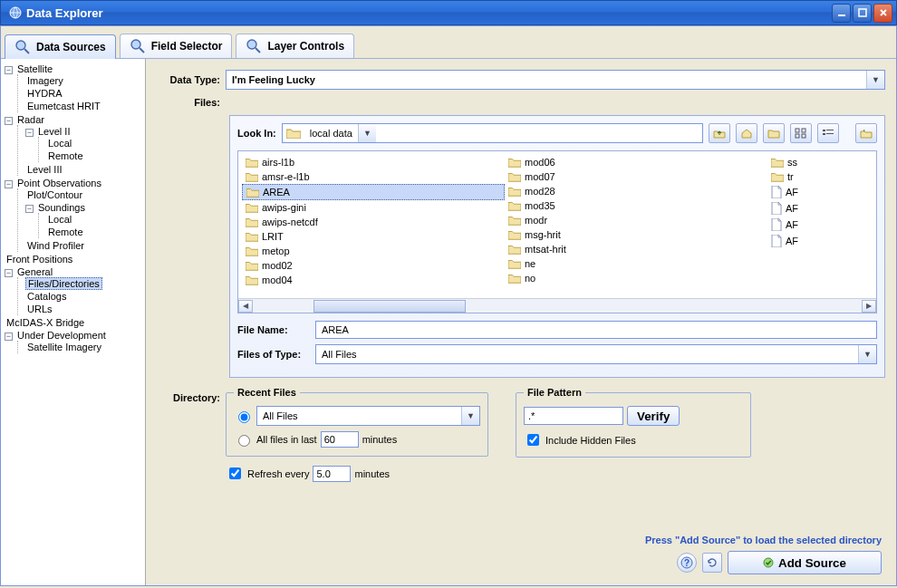 The image size is (897, 588). What do you see at coordinates (636, 249) in the screenshot?
I see `folder-item: mtsat-hrit` at bounding box center [636, 249].